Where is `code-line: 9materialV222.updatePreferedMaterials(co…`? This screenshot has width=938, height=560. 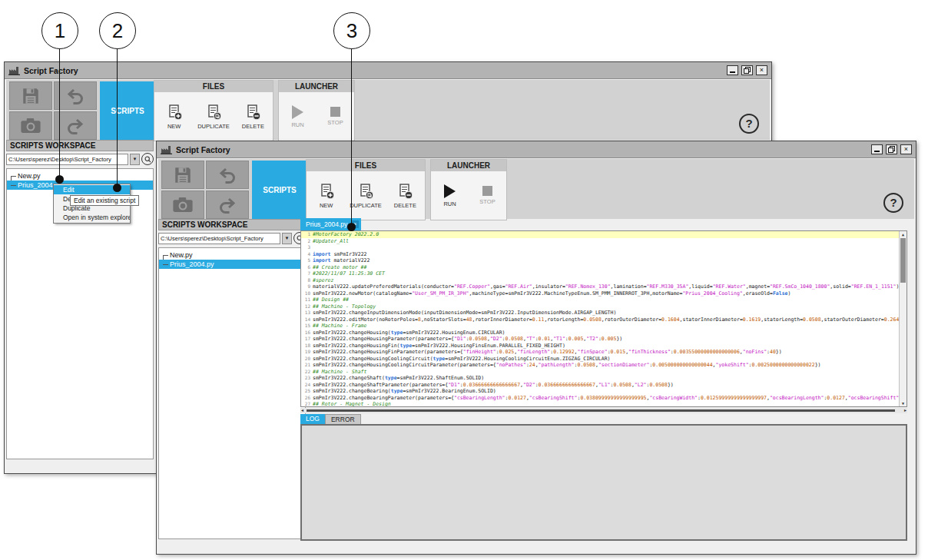
code-line: 9materialV222.updatePreferedMaterials(co… is located at coordinates (604, 287).